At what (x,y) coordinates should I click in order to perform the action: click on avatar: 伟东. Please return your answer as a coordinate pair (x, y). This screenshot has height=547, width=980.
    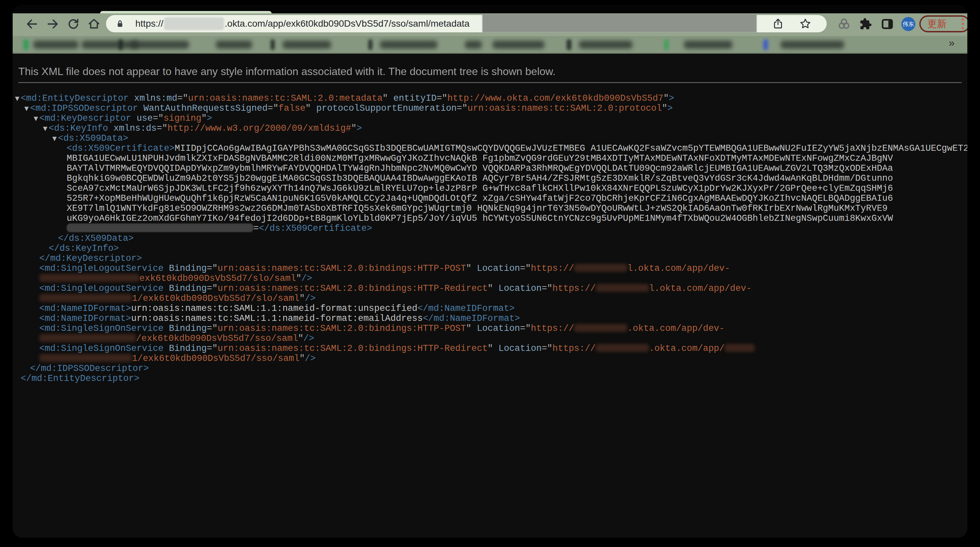
    Looking at the image, I should click on (908, 24).